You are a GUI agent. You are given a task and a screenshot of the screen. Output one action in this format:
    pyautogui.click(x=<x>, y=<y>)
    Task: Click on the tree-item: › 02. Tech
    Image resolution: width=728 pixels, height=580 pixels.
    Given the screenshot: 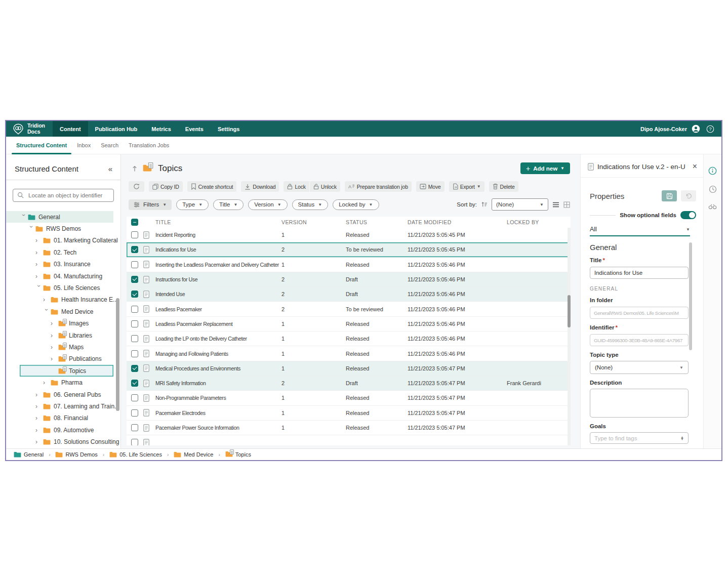 What is the action you would take?
    pyautogui.click(x=60, y=252)
    